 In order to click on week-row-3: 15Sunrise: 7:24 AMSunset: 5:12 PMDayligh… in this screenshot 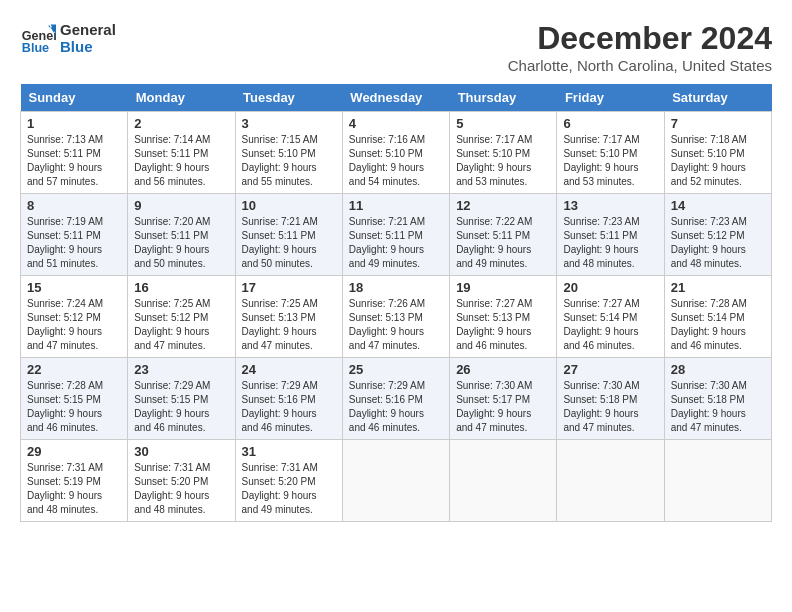, I will do `click(396, 317)`.